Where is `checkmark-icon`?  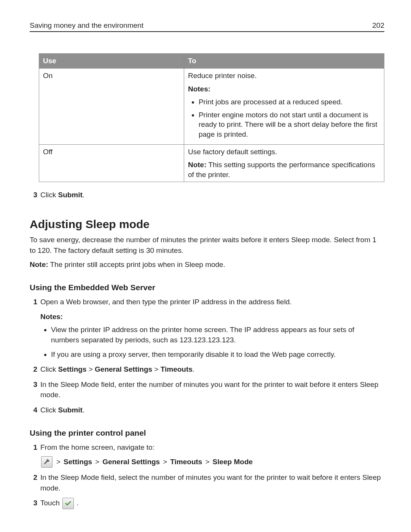
checkmark-icon is located at coordinates (68, 503).